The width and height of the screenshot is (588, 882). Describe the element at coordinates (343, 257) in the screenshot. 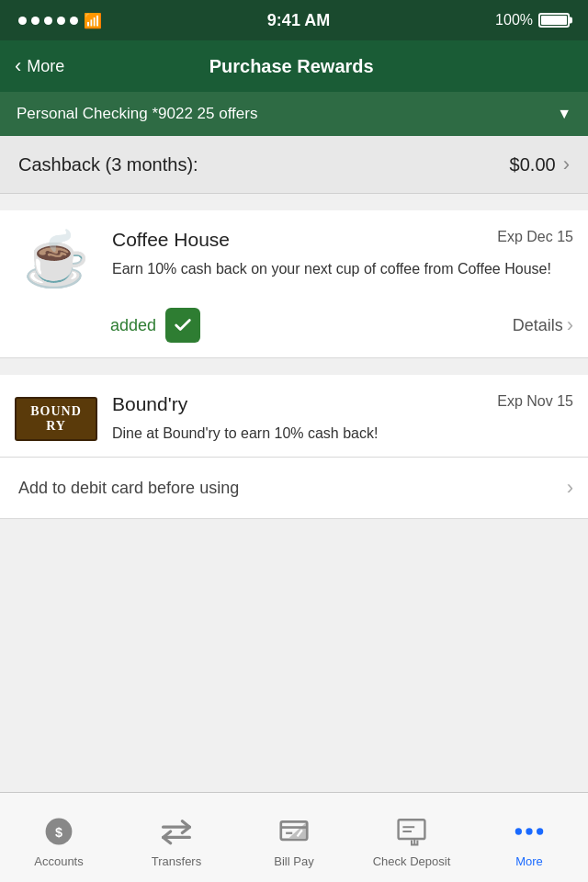

I see `coffee-offer-info: Coffee House Exp Dec 15 Earn 10% cash ba…` at that location.